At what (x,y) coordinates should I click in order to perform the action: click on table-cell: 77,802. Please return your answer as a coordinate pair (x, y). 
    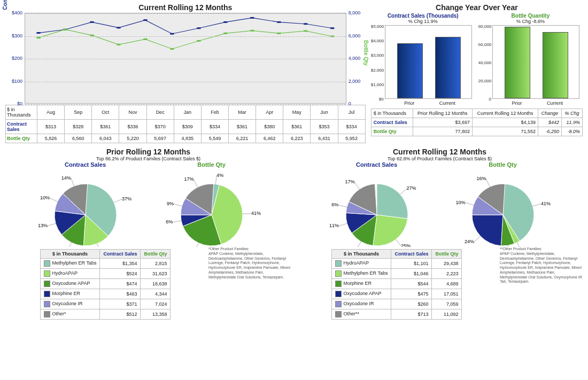
    Looking at the image, I should click on (443, 131).